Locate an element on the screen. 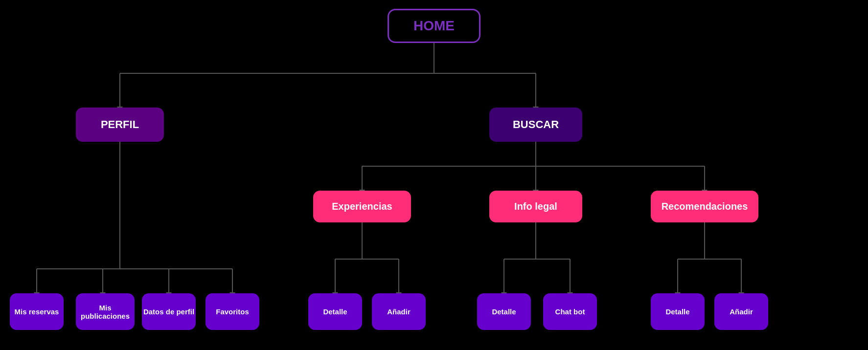 The height and width of the screenshot is (350, 868). chat-bot-label: Chat bot is located at coordinates (571, 312).